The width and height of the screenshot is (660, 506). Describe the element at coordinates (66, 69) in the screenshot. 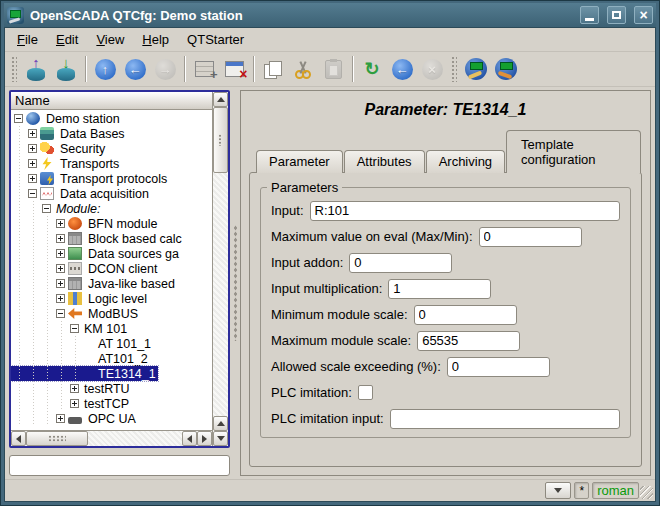

I see `save-to-db-button: ↓` at that location.